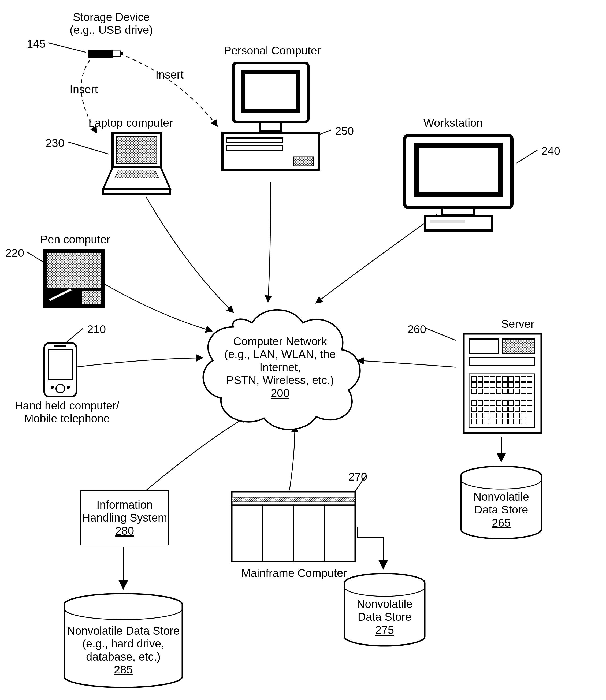  Describe the element at coordinates (503, 383) in the screenshot. I see `server-icon` at that location.